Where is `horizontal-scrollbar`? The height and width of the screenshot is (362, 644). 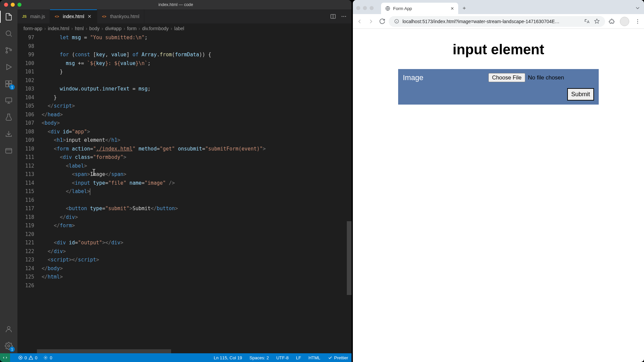
horizontal-scrollbar is located at coordinates (184, 351).